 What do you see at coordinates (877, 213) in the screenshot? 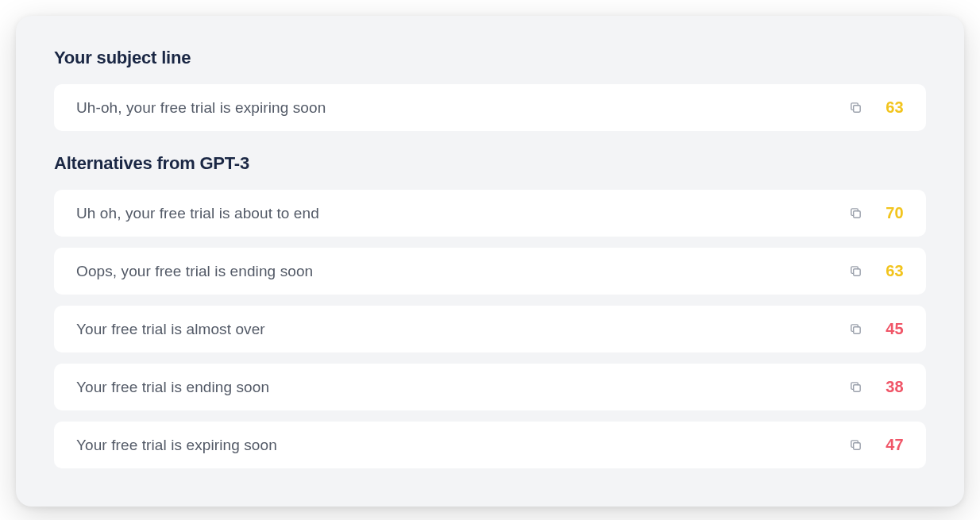
I see `alternative-actions: 70` at bounding box center [877, 213].